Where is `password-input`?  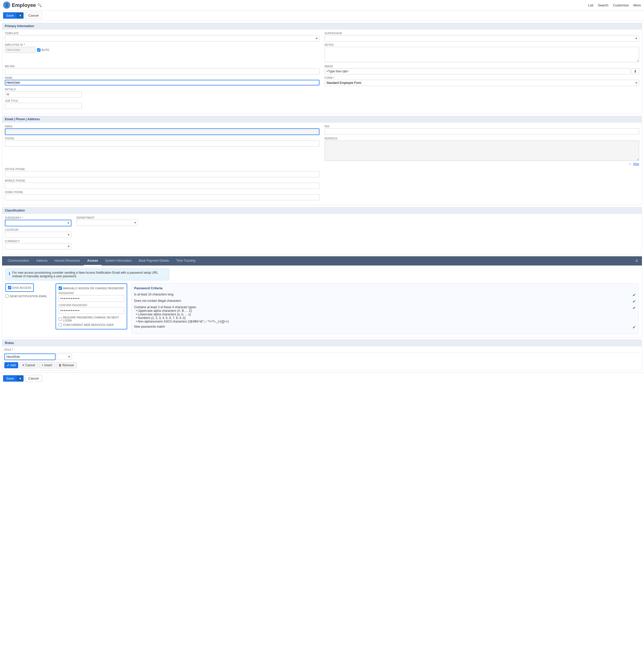
password-input is located at coordinates (92, 298).